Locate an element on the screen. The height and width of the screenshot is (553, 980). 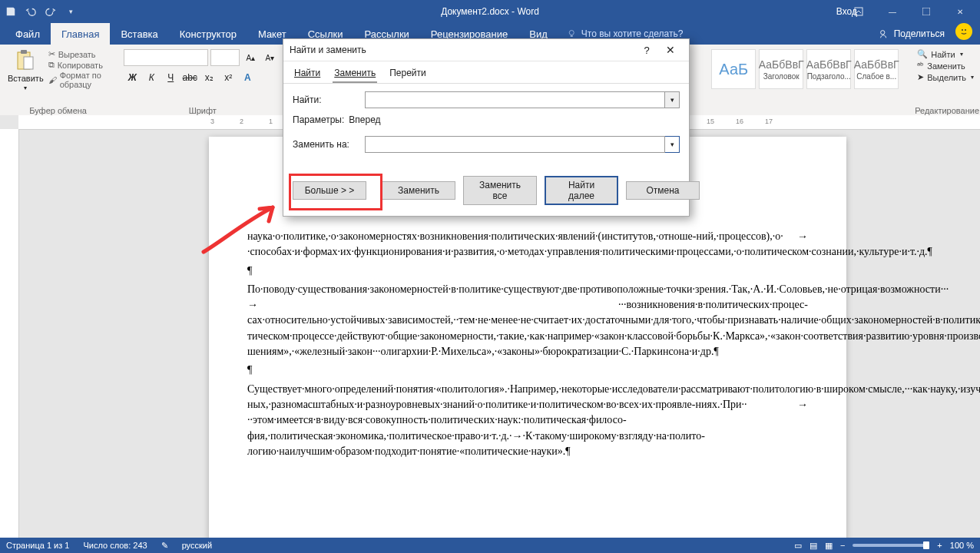
paste-button: Вставить ▾ is located at coordinates (26, 71).